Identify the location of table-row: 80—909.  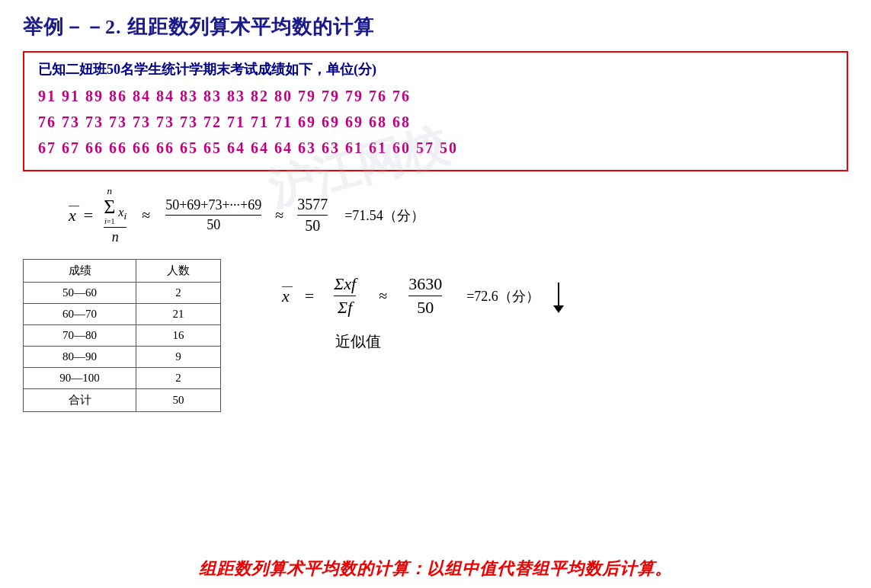
(122, 357).